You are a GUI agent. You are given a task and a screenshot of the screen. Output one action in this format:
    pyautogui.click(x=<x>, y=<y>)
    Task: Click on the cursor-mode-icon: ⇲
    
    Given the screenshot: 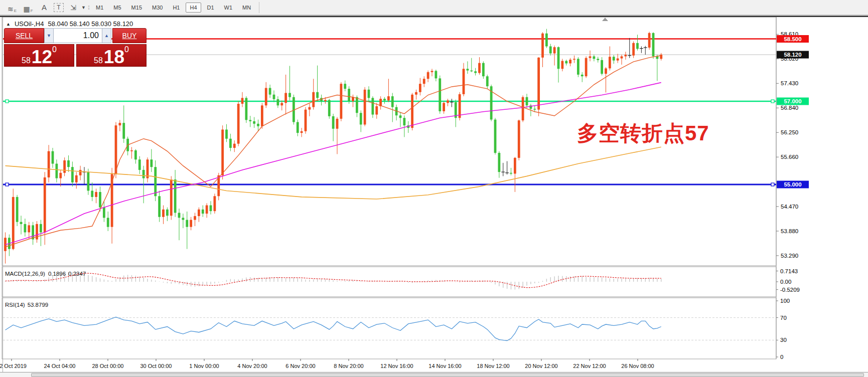 What is the action you would take?
    pyautogui.click(x=73, y=8)
    